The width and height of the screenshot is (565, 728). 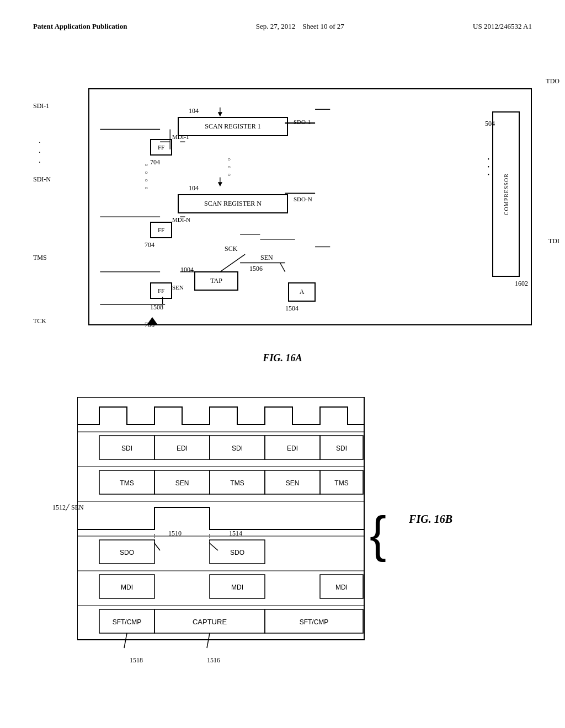 What do you see at coordinates (323, 26) in the screenshot?
I see `sheet-info: Sheet 10 of 27` at bounding box center [323, 26].